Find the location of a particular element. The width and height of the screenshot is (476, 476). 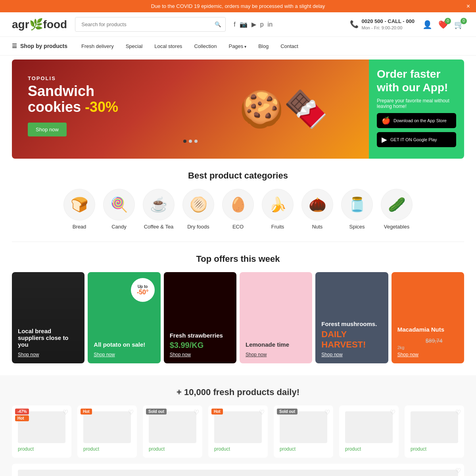

product-4-tags: Hot is located at coordinates (217, 412).